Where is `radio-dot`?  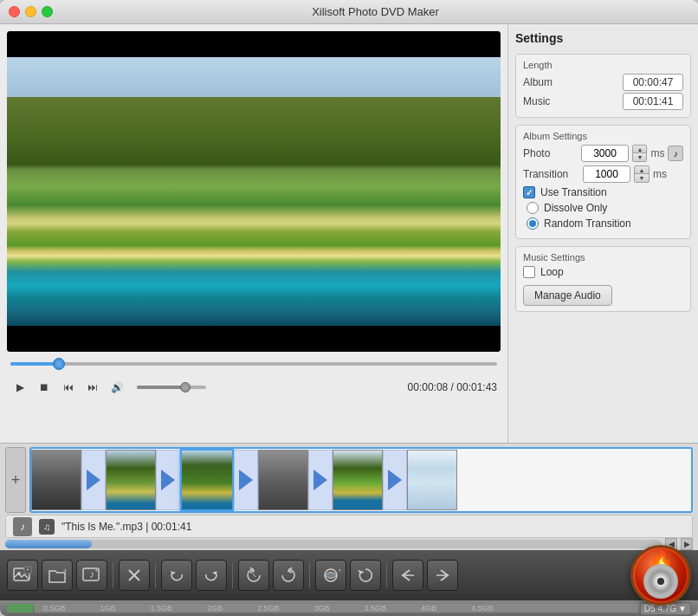 radio-dot is located at coordinates (533, 224).